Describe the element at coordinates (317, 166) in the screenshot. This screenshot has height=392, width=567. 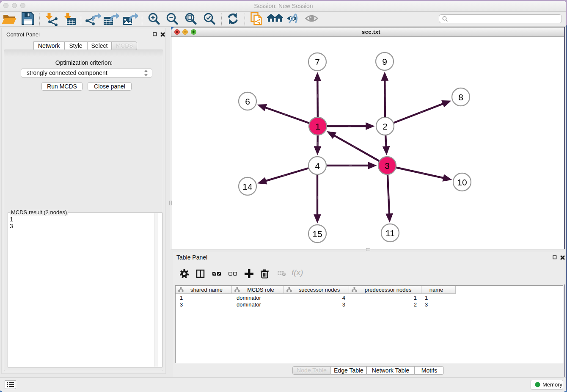
I see `svg-text: 4` at that location.